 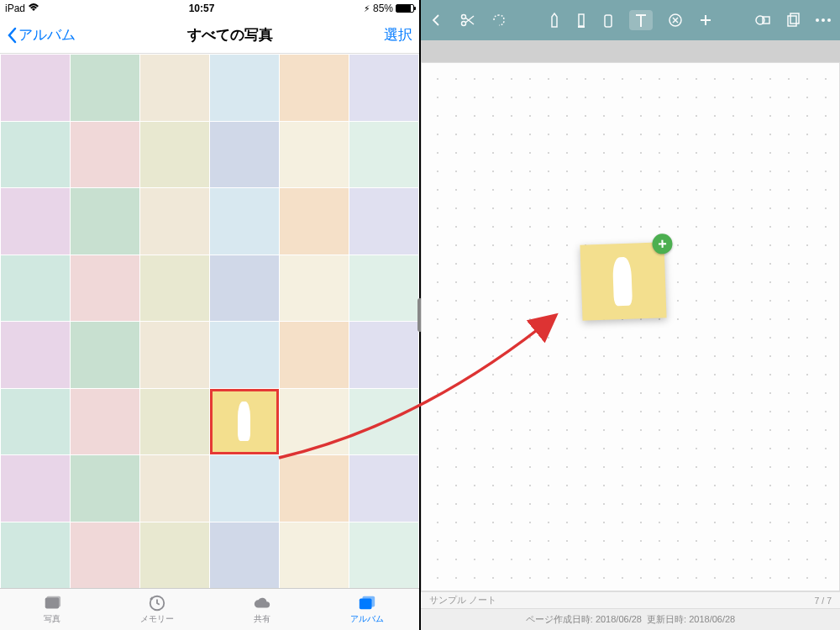 What do you see at coordinates (52, 610) in the screenshot?
I see `tab-photos: 写真` at bounding box center [52, 610].